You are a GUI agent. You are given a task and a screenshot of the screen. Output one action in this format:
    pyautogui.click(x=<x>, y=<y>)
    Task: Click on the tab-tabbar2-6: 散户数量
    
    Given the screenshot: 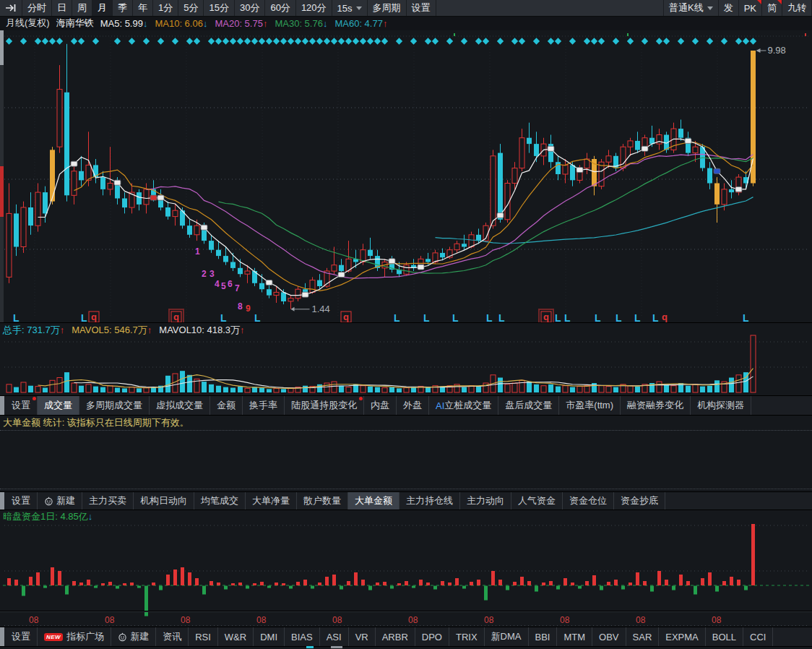 What is the action you would take?
    pyautogui.click(x=322, y=501)
    